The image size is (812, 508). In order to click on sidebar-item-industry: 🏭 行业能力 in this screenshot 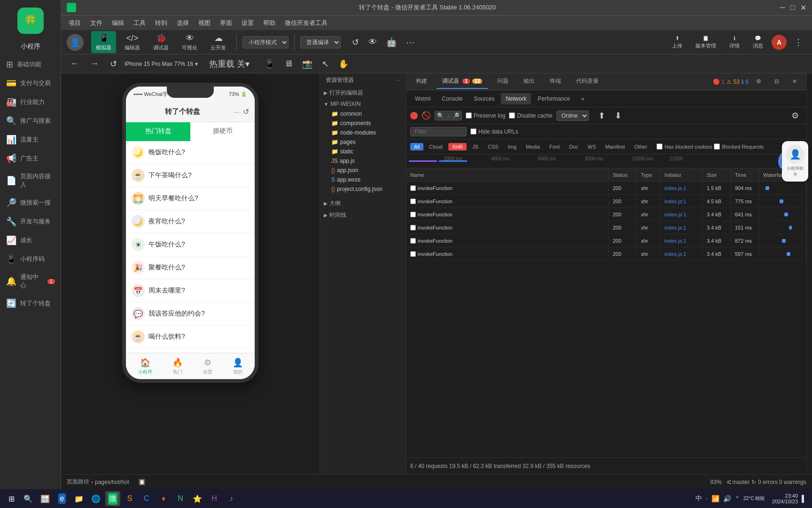, I will do `click(31, 102)`.